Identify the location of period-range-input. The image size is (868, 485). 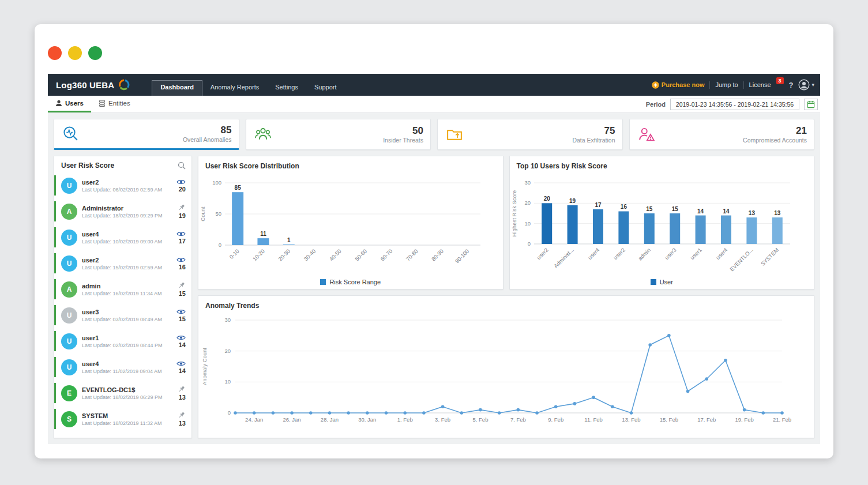
(735, 104).